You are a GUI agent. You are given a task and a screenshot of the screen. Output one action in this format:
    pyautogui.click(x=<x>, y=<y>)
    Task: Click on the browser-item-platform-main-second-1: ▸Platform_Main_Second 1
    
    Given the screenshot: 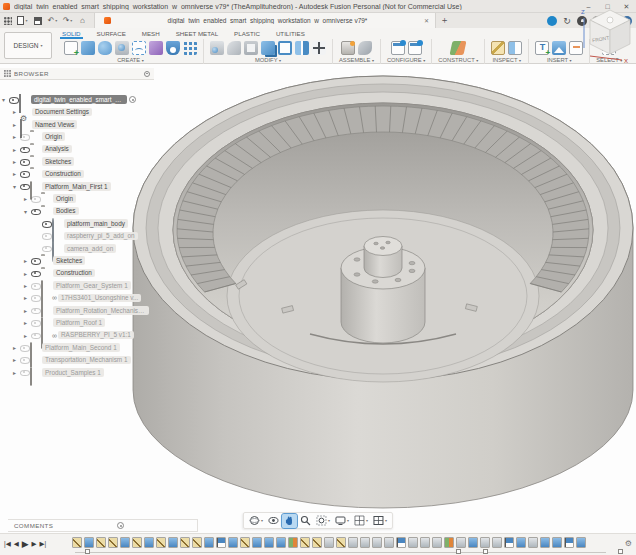 What is the action you would take?
    pyautogui.click(x=66, y=348)
    